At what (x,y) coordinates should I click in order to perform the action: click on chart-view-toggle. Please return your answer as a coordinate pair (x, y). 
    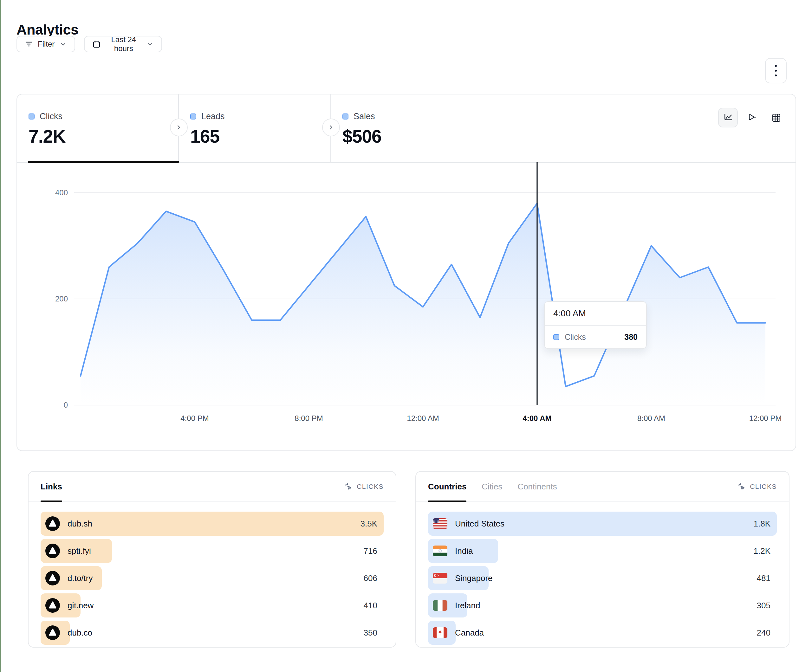
    Looking at the image, I should click on (752, 118).